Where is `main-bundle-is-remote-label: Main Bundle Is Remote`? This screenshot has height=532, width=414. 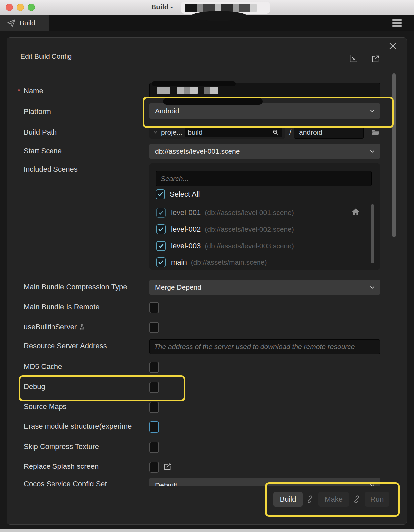 main-bundle-is-remote-label: Main Bundle Is Remote is located at coordinates (62, 307).